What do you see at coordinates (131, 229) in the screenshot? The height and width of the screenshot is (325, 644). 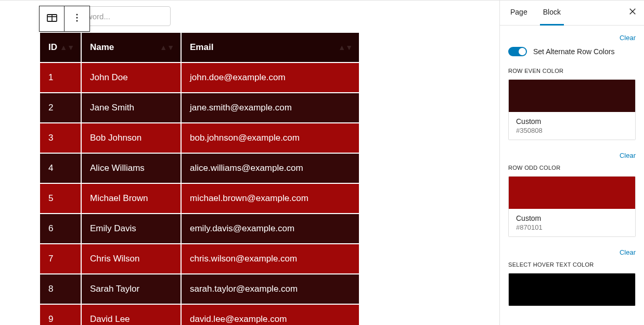 I see `table-cell-name: Emily Davis` at bounding box center [131, 229].